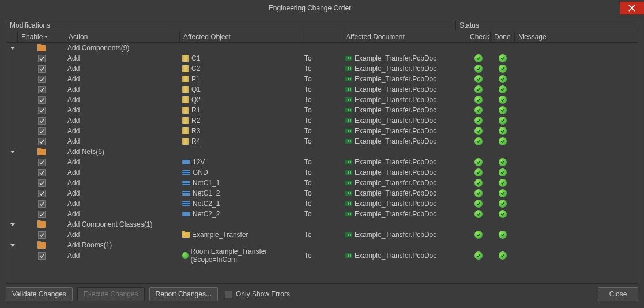  I want to click on object-cell: R2, so click(241, 121).